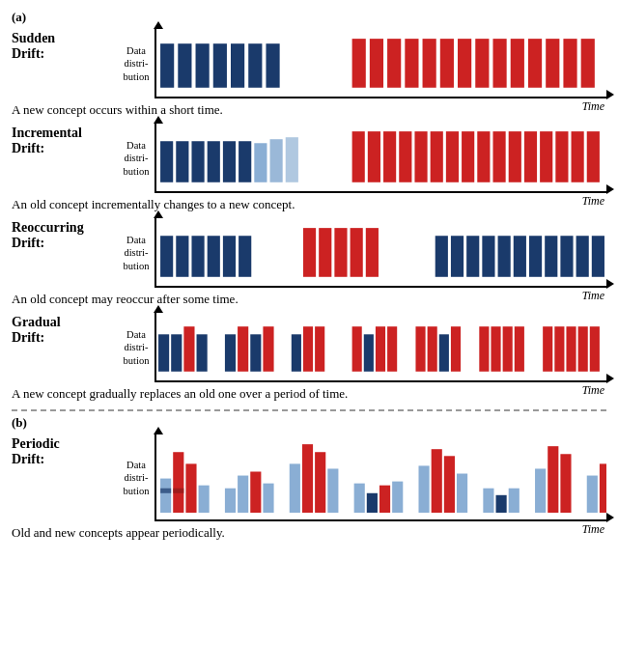 This screenshot has width=618, height=672. What do you see at coordinates (381, 473) in the screenshot?
I see `periodic-bars-svg` at bounding box center [381, 473].